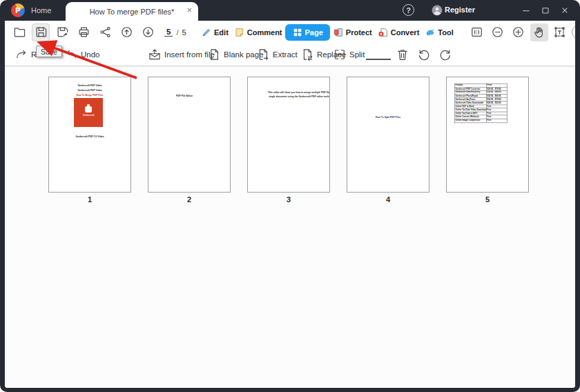 Image resolution: width=580 pixels, height=392 pixels. Describe the element at coordinates (424, 55) in the screenshot. I see `rotate-left-button` at that location.